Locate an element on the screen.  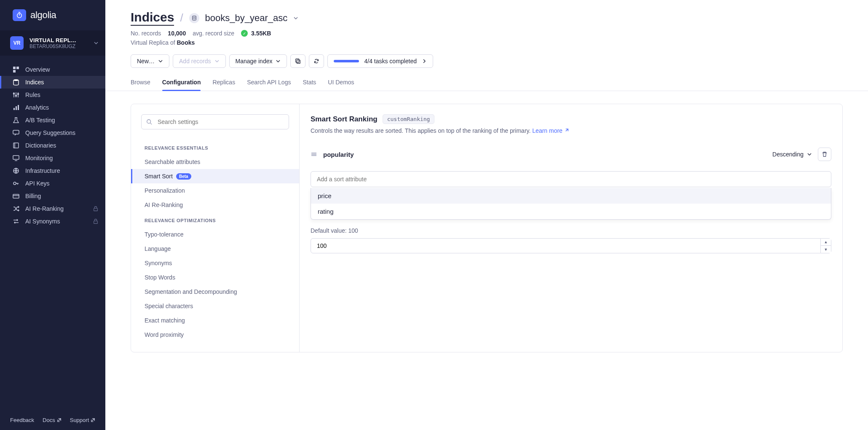
setting-synonyms: Synonyms is located at coordinates (215, 263).